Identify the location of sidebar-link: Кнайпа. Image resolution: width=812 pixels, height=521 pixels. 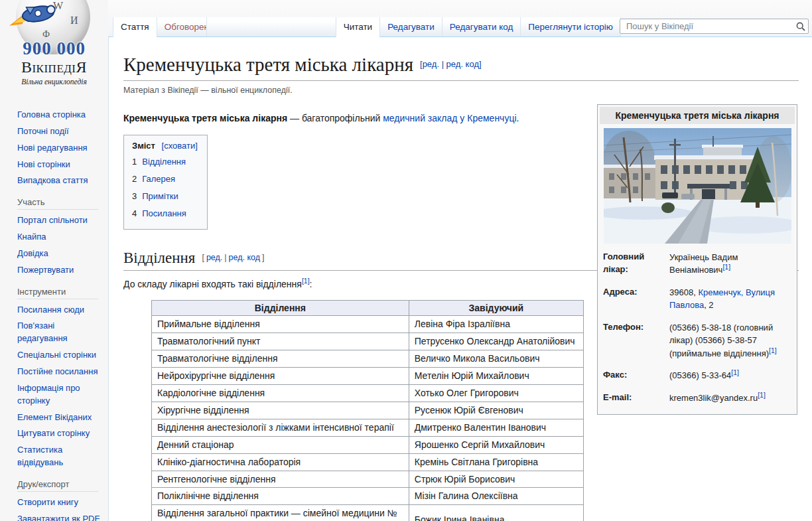
(32, 236).